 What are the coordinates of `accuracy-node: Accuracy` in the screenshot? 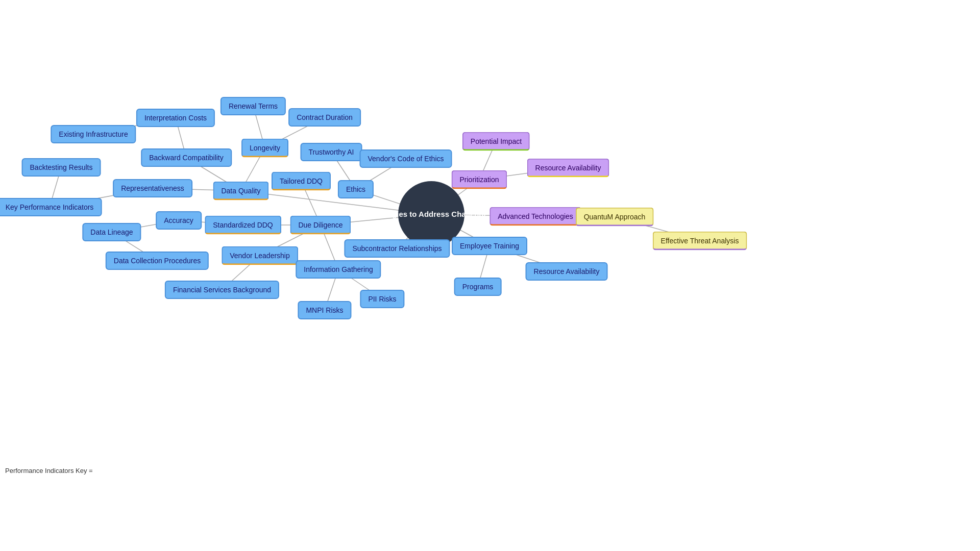 It's located at (179, 220).